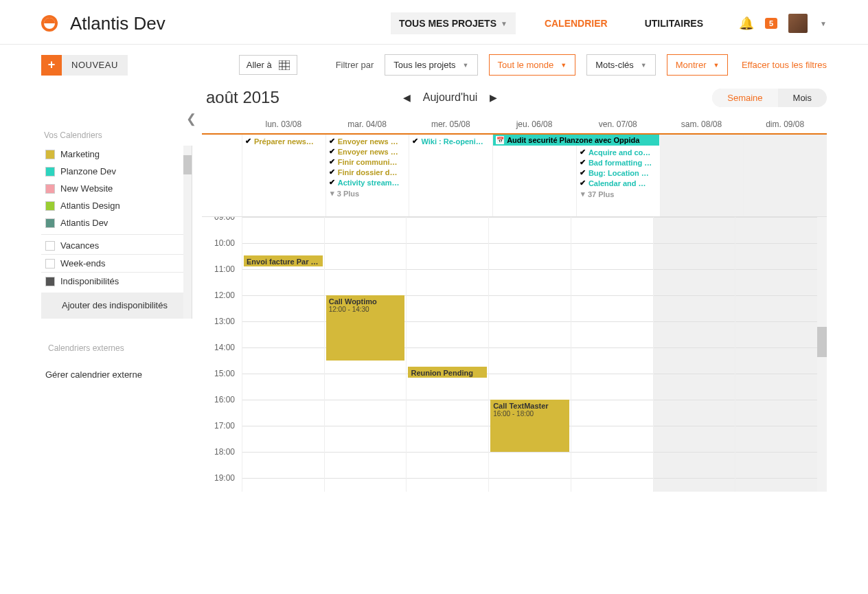 The width and height of the screenshot is (868, 594). I want to click on col-mon: Envoi facture Par …, so click(283, 354).